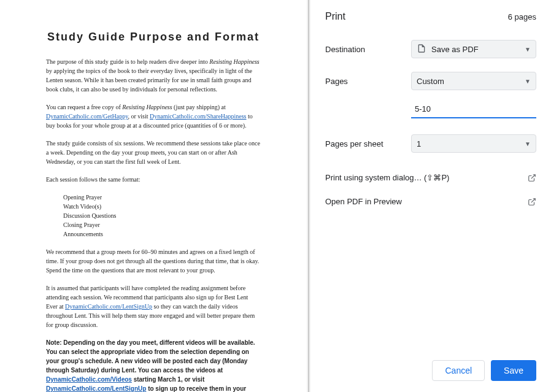 This screenshot has width=551, height=392. Describe the element at coordinates (153, 117) in the screenshot. I see `doc-paragraph: You can request a free copy of Resisting…` at that location.